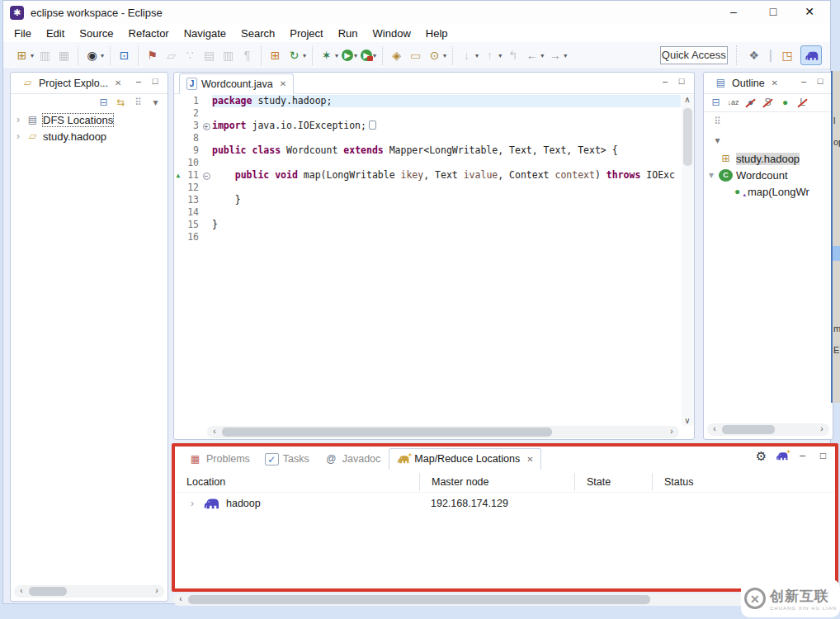 This screenshot has width=840, height=619. What do you see at coordinates (328, 56) in the screenshot?
I see `debug-button: ✶▾` at bounding box center [328, 56].